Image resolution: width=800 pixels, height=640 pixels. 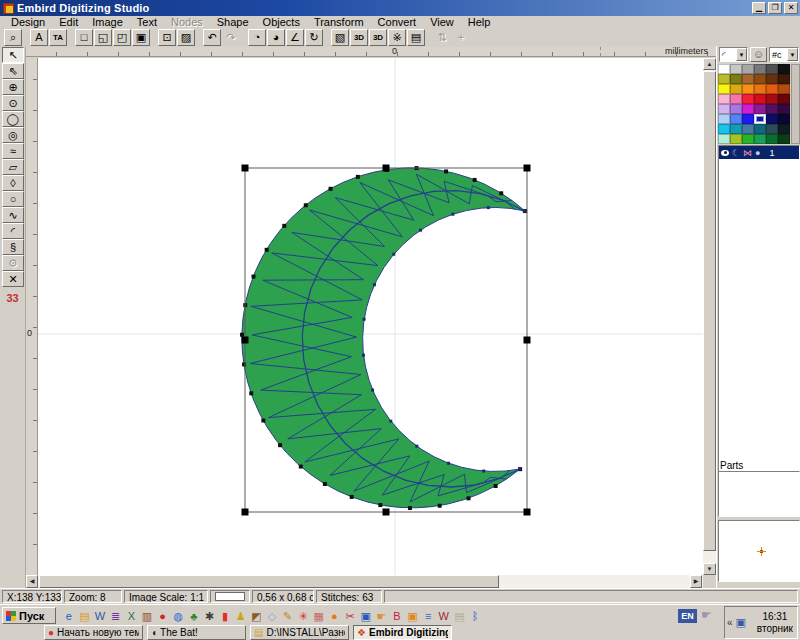 I want to click on palette-swatch-r2c4, so click(x=760, y=79).